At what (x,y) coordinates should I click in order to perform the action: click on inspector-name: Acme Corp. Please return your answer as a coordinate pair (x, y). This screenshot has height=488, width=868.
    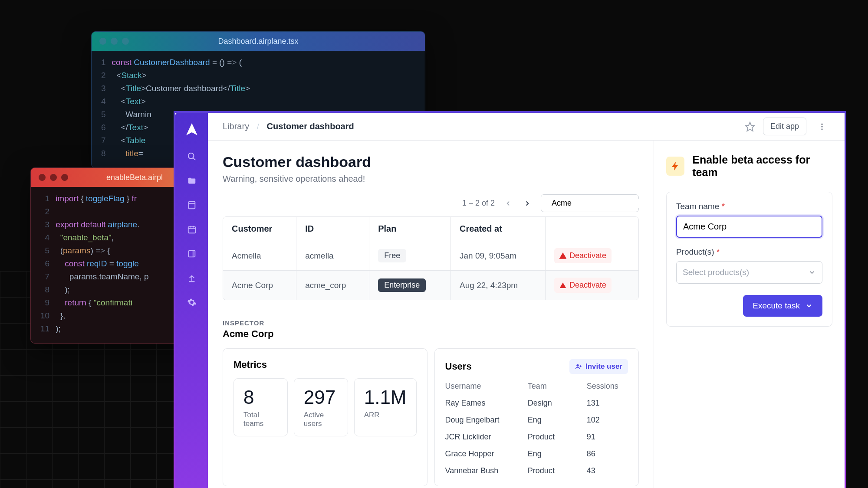
    Looking at the image, I should click on (431, 334).